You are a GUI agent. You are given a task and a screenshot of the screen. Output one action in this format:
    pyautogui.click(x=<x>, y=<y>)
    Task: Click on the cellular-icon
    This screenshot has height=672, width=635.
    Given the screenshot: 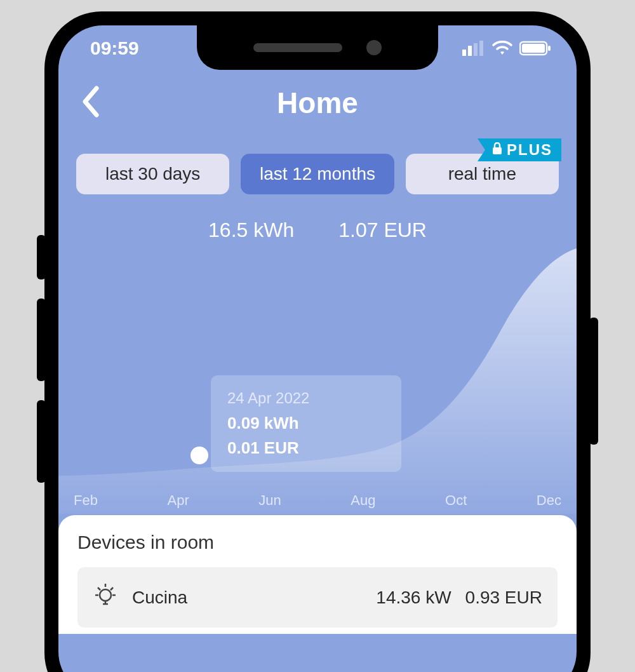 What is the action you would take?
    pyautogui.click(x=474, y=48)
    